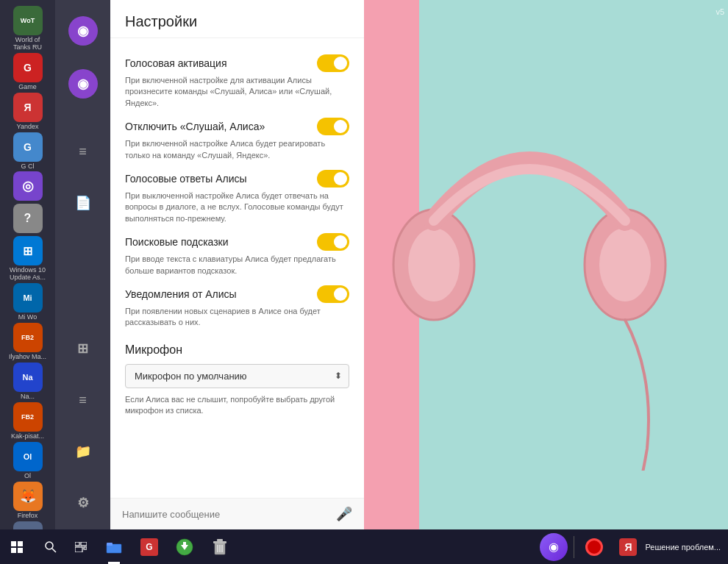  What do you see at coordinates (229, 515) in the screenshot?
I see `message-input` at bounding box center [229, 515].